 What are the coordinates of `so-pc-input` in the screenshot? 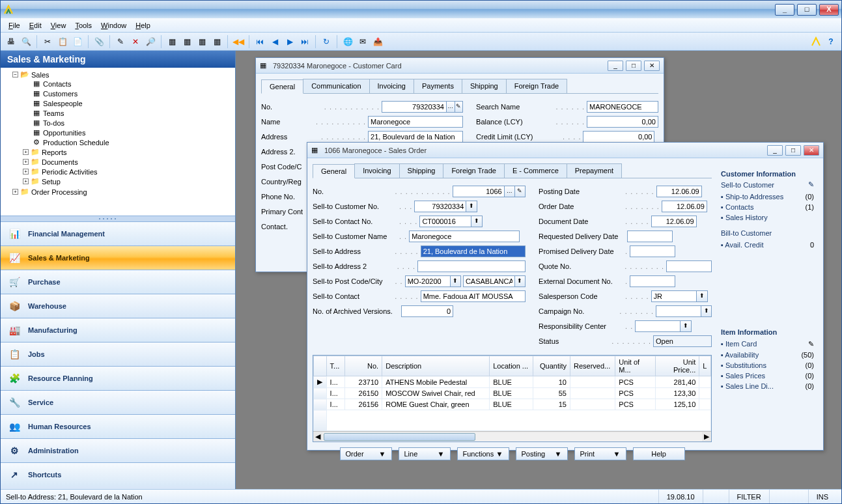 It's located at (428, 281).